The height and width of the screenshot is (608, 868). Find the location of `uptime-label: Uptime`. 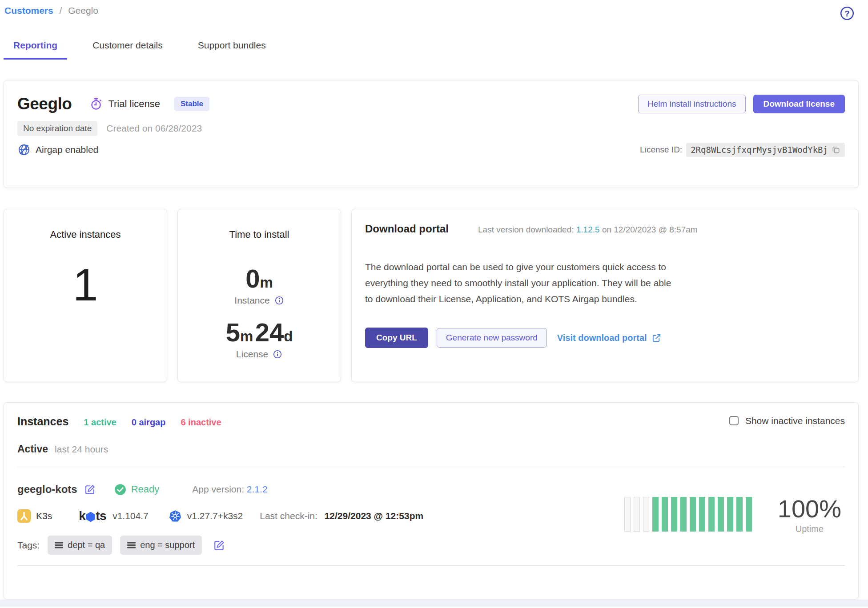

uptime-label: Uptime is located at coordinates (809, 529).